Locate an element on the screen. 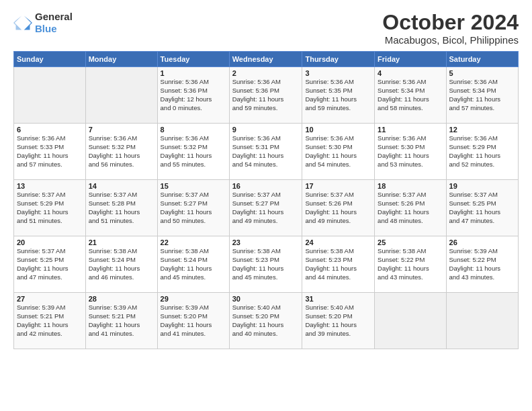  calendar-cell: 25Sunrise: 5:38 AM Sunset: 5:22 PM Dayli… is located at coordinates (410, 265).